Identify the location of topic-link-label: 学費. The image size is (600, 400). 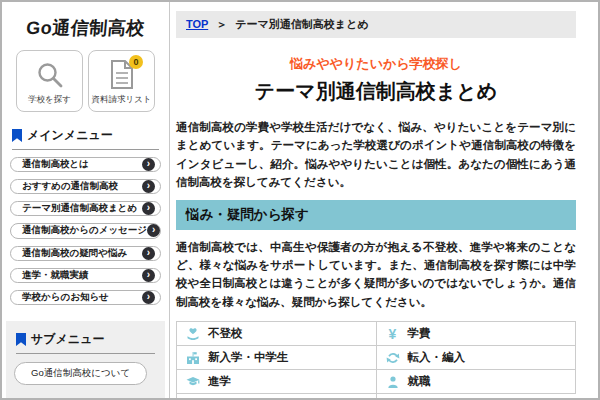
(420, 334).